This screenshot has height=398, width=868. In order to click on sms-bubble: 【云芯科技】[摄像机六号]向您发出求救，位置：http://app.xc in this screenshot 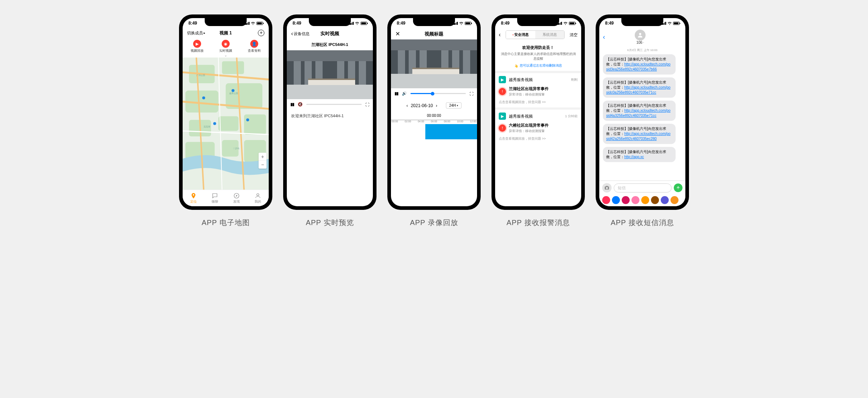, I will do `click(639, 154)`.